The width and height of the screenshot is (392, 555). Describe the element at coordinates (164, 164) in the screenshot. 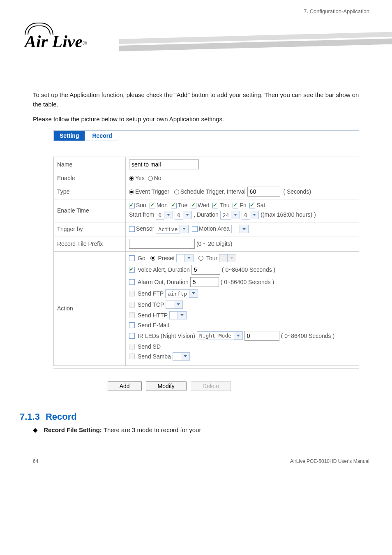

I see `name-input` at that location.